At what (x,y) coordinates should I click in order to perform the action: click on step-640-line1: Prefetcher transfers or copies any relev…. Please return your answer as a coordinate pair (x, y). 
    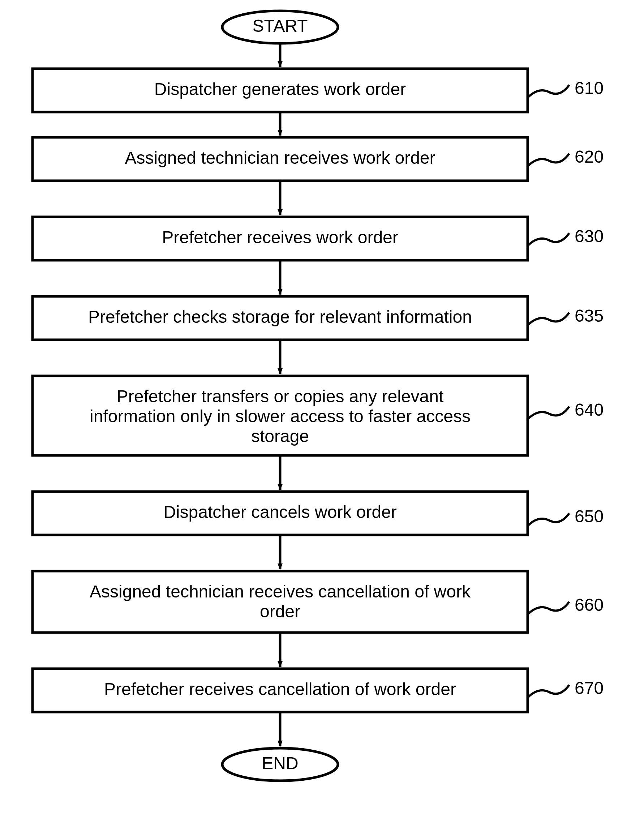
    Looking at the image, I should click on (280, 396).